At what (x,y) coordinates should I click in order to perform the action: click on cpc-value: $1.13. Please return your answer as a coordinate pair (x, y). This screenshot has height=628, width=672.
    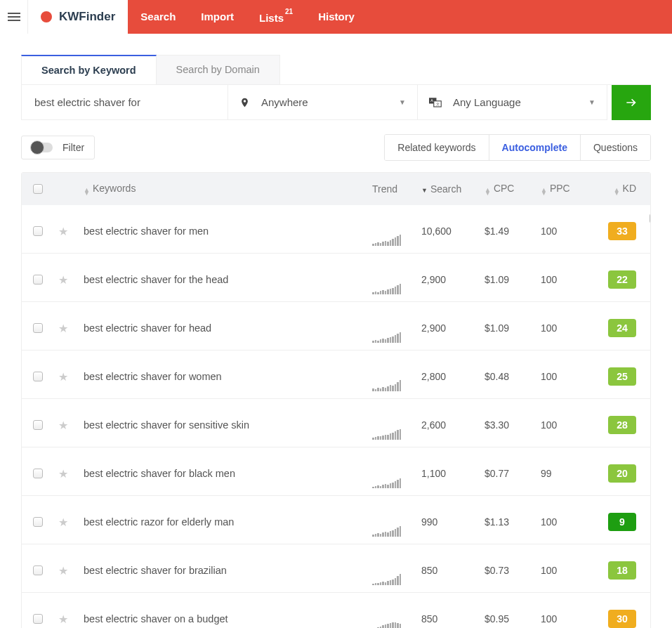
    Looking at the image, I should click on (497, 522).